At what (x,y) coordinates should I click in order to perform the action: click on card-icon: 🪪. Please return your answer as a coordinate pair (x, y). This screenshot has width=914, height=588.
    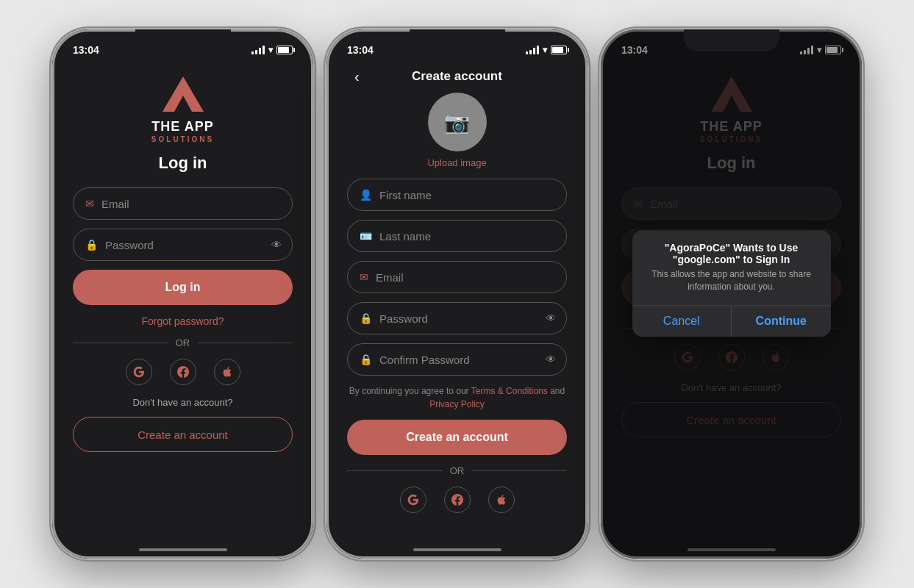
    Looking at the image, I should click on (366, 236).